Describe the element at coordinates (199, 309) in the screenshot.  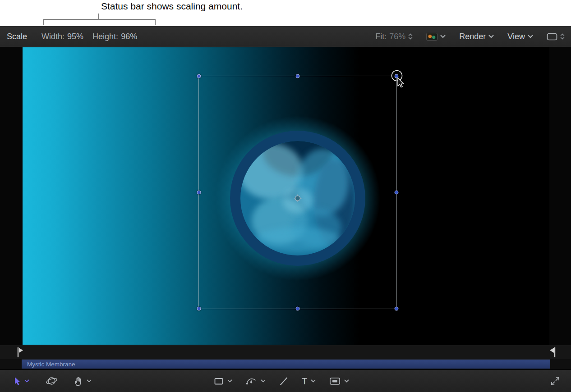
I see `selection-handle-bottom-left` at that location.